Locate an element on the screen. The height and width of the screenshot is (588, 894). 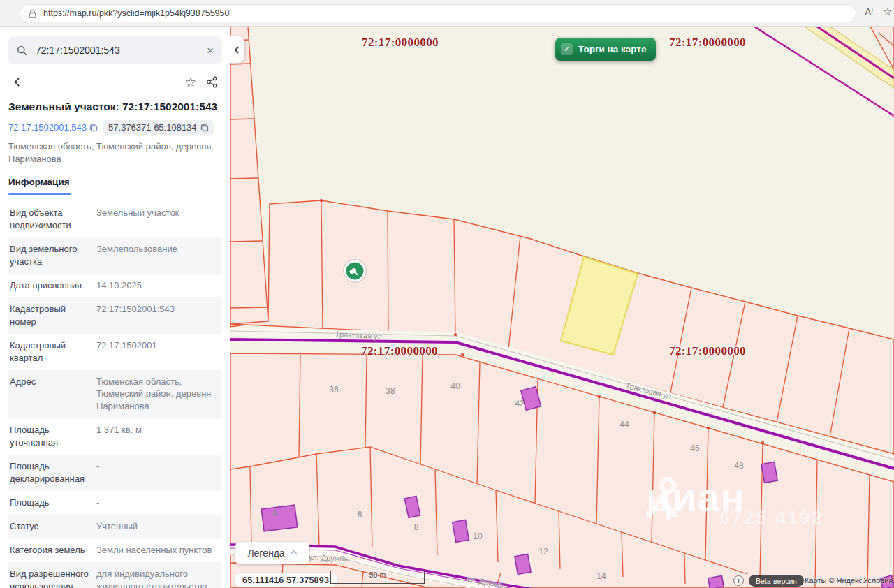
info-row-label: Адрес is located at coordinates (50, 395).